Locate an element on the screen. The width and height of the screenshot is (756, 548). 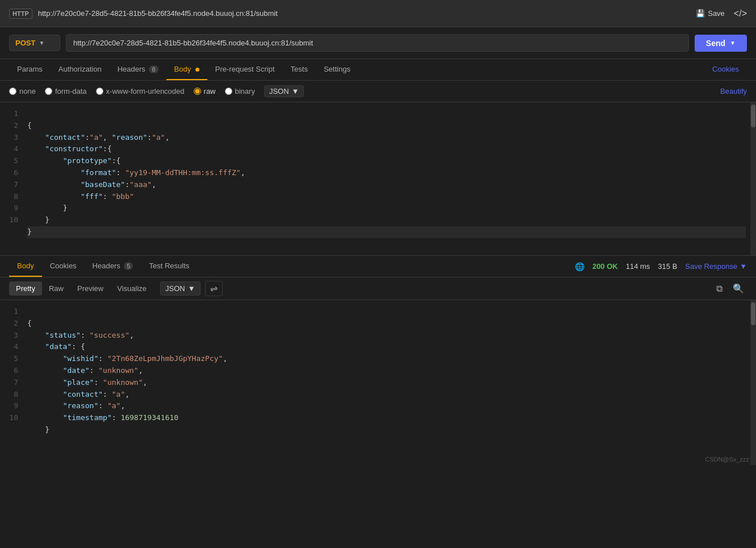
tab-params: Params is located at coordinates (30, 69).